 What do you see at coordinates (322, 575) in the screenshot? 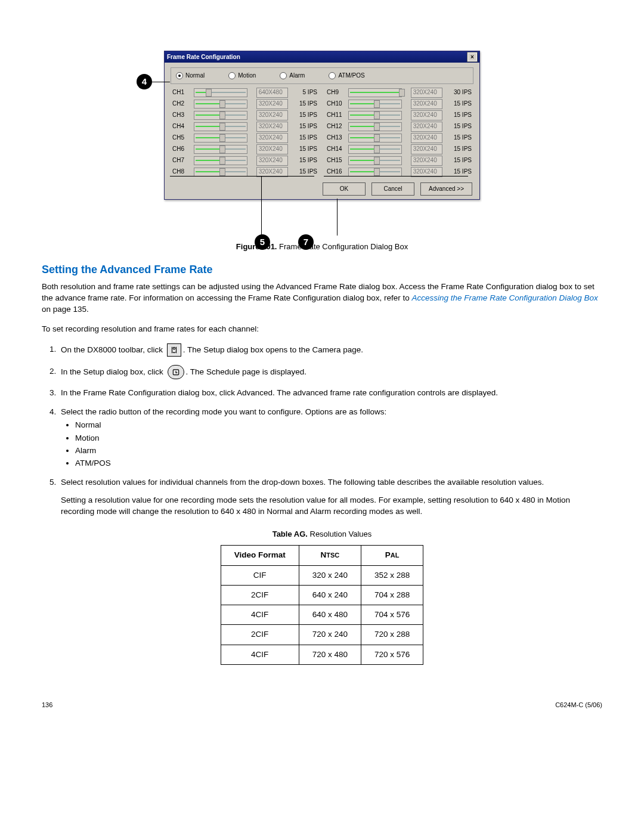
I see `table-row: CIF320 x 240352 x 288` at bounding box center [322, 575].